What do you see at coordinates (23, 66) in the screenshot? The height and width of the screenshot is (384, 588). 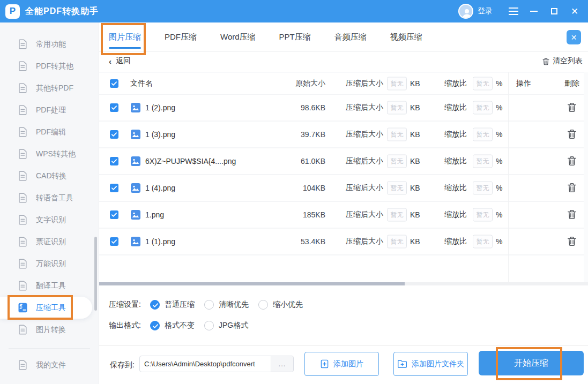 I see `pdf-to-other-icon` at bounding box center [23, 66].